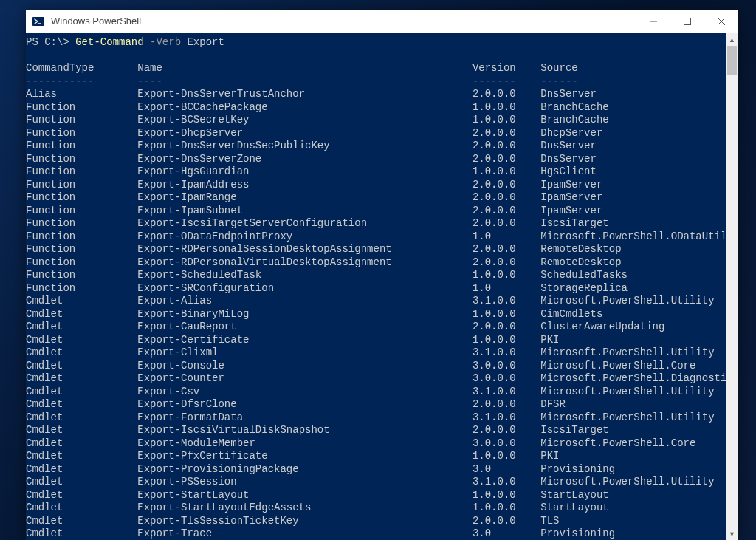 The width and height of the screenshot is (756, 540). I want to click on titlebar: Windows PowerShell, so click(382, 21).